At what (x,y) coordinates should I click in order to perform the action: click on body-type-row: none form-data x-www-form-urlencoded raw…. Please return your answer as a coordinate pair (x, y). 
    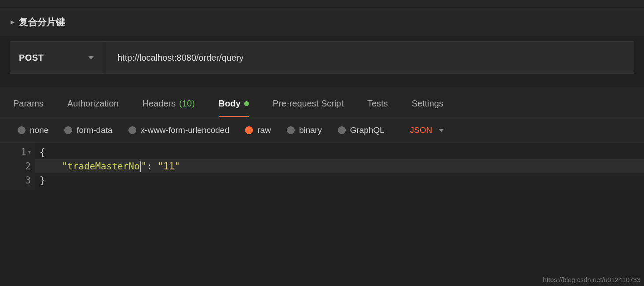
    Looking at the image, I should click on (322, 130).